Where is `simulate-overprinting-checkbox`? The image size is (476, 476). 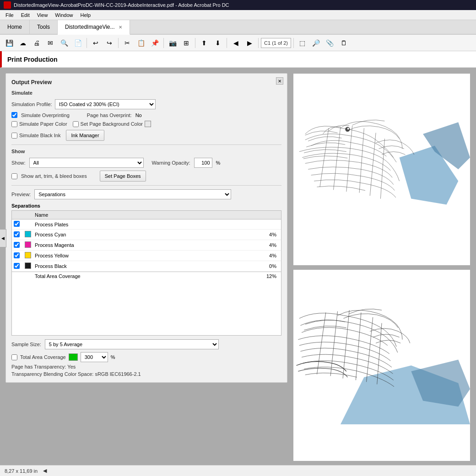 simulate-overprinting-checkbox is located at coordinates (15, 115).